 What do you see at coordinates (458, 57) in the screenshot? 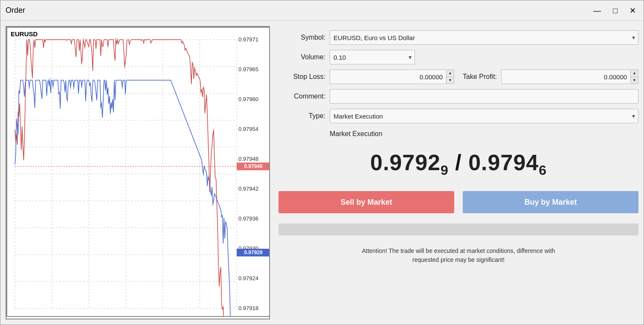
I see `volume-row: Volume: 0.10 0.01 0.05 0.50 1.00 ▾` at bounding box center [458, 57].